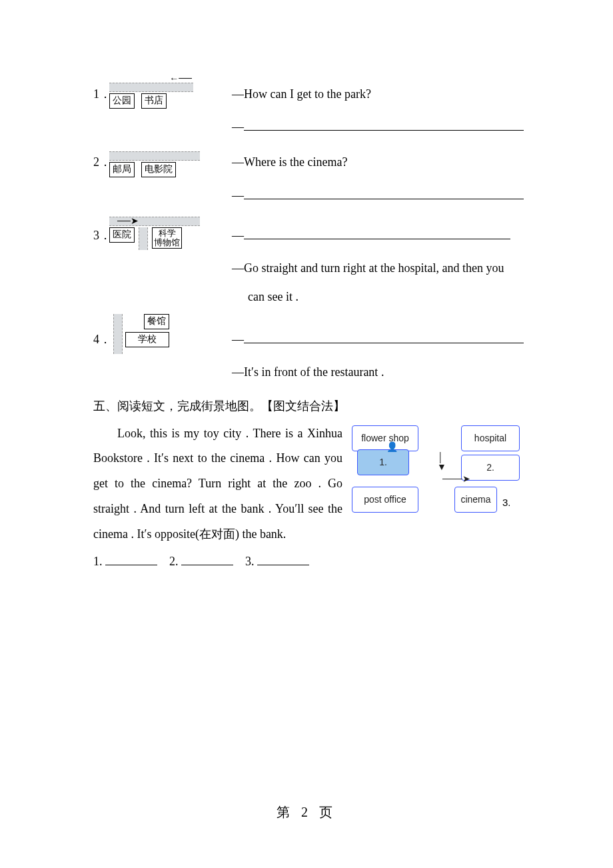  What do you see at coordinates (373, 163) in the screenshot?
I see `q2-question: —Where is the cinema?` at bounding box center [373, 163].